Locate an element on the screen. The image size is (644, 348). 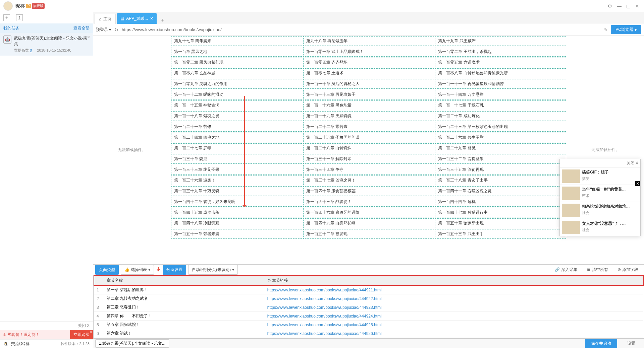
chapter-link: 第一百二十一章 苦修 is located at coordinates (237, 127).